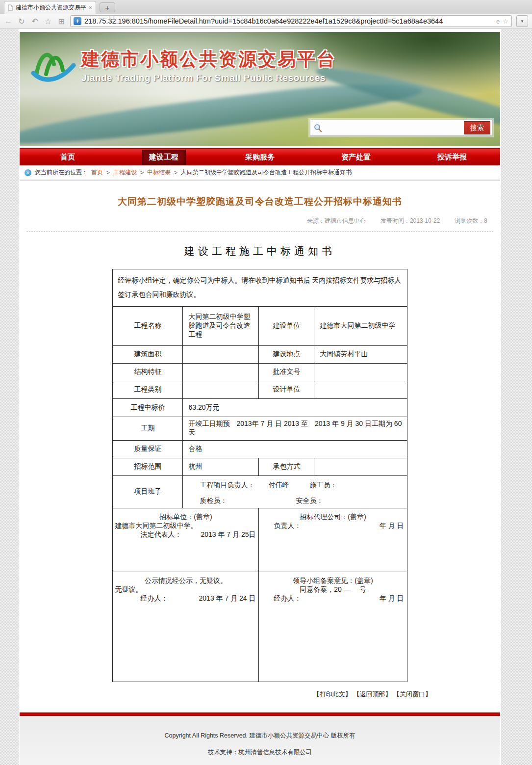 This screenshot has height=765, width=532. What do you see at coordinates (161, 535) in the screenshot?
I see `sign-left-footer-label: 法定代表人：` at bounding box center [161, 535].